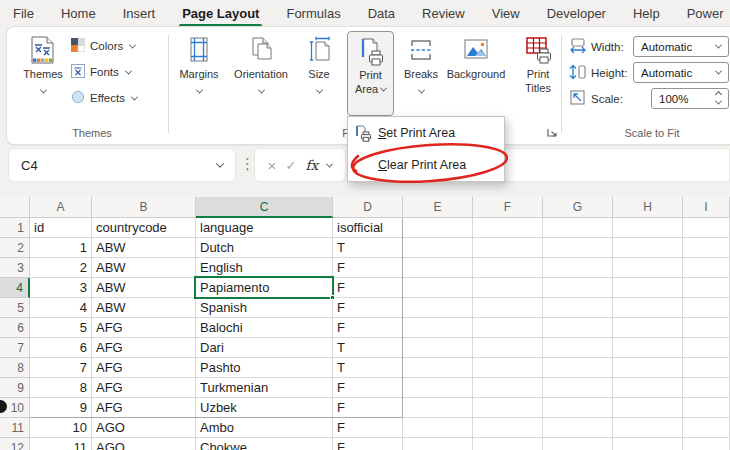 This screenshot has height=450, width=730. I want to click on tab-page-layout: Page Layout, so click(220, 14).